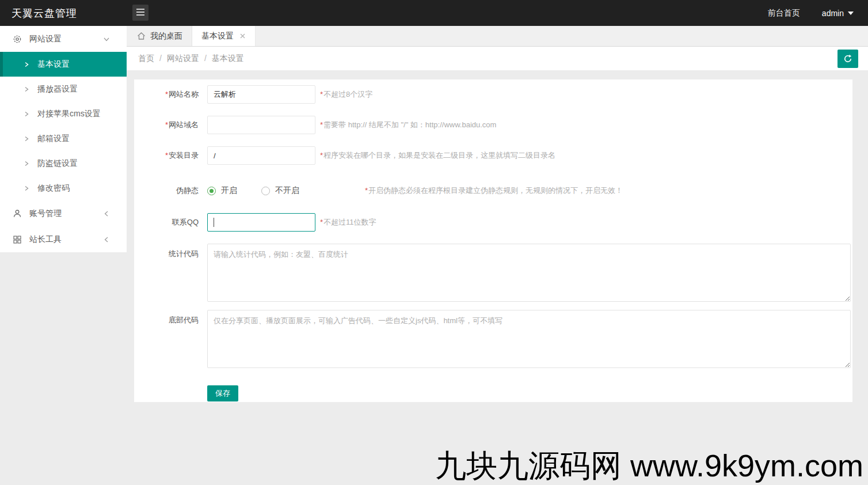 The width and height of the screenshot is (868, 485). Describe the element at coordinates (287, 191) in the screenshot. I see `radio-label: 不开启` at that location.